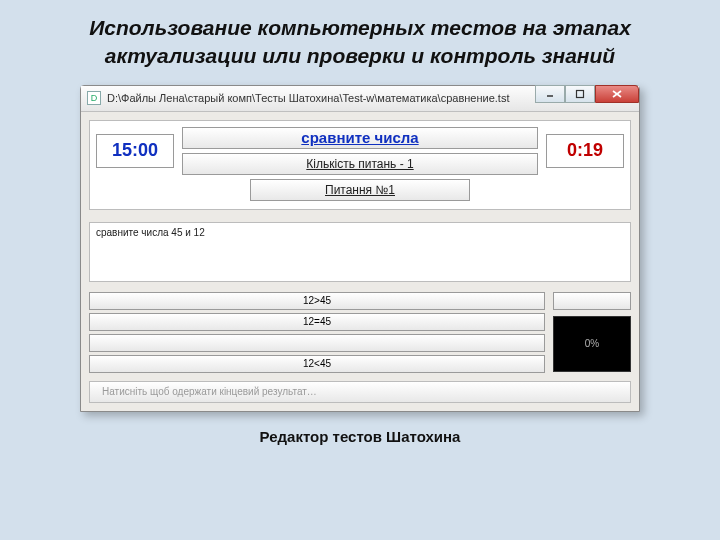 The image size is (720, 540). What do you see at coordinates (360, 392) in the screenshot?
I see `finish-hint-button: Натисніть щоб одержати кінцевий результа…` at bounding box center [360, 392].